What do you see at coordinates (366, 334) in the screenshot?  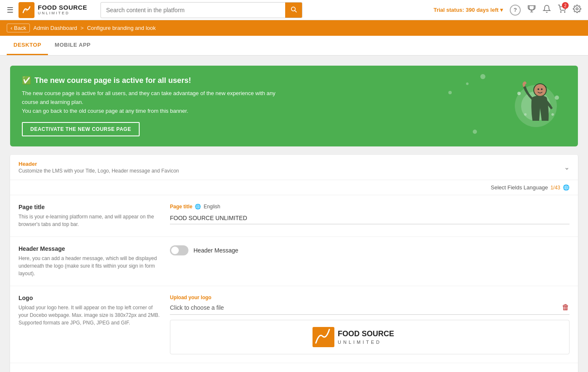 I see `svg-text: FOOD SOURCE` at bounding box center [366, 334].